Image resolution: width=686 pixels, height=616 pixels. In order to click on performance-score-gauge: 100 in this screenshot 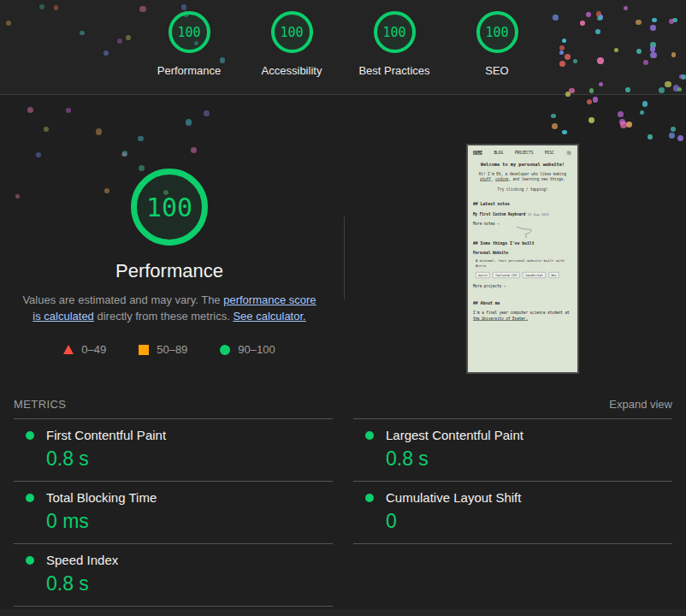, I will do `click(169, 207)`.